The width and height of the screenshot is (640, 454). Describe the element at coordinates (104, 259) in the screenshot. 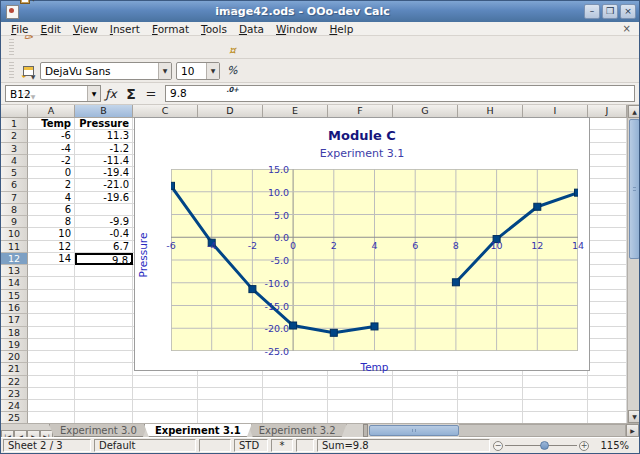

I see `cell-B12: 9.8` at that location.